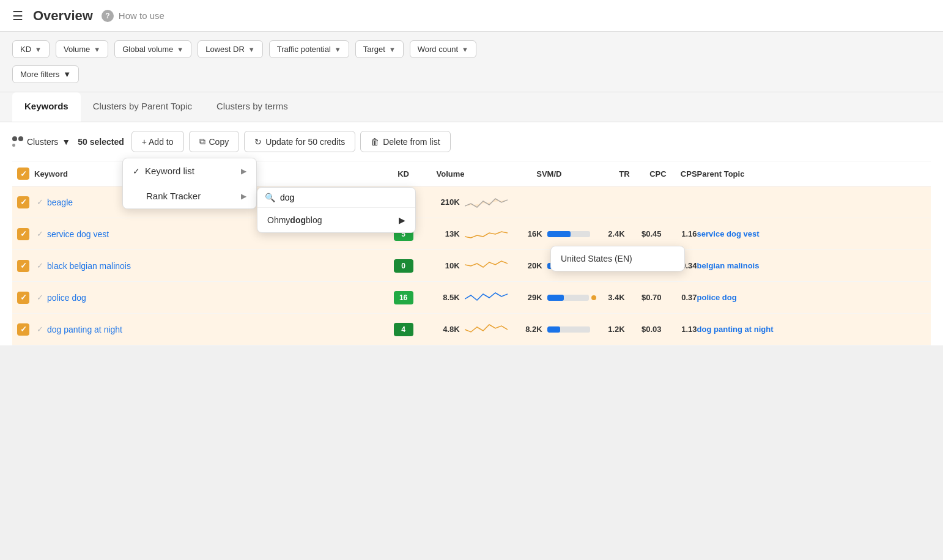 The width and height of the screenshot is (943, 560). Describe the element at coordinates (82, 49) in the screenshot. I see `filter-volume: Volume ▼` at that location.